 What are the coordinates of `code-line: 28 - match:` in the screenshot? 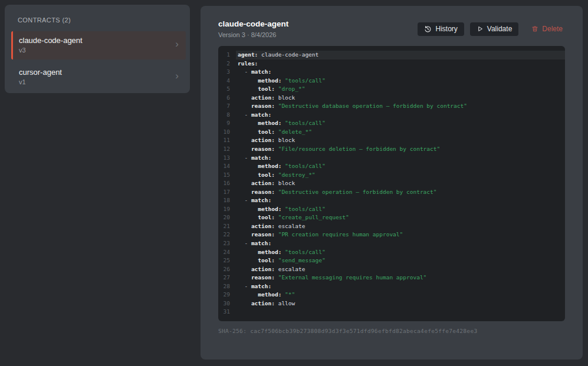 It's located at (392, 286).